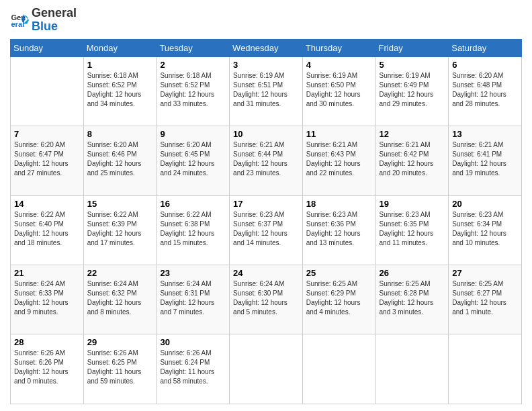 The image size is (532, 411). Describe the element at coordinates (47, 230) in the screenshot. I see `calendar-cell: 14Sunrise: 6:22 AM Sunset: 6:40 PM Dayli…` at that location.